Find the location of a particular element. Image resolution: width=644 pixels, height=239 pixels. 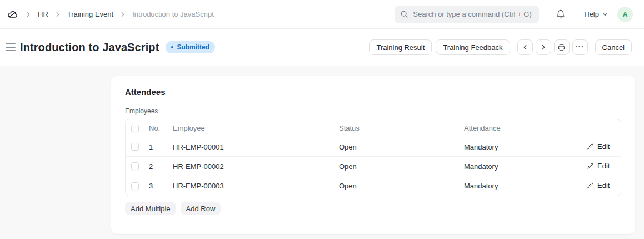

help-menu: Help is located at coordinates (596, 14).